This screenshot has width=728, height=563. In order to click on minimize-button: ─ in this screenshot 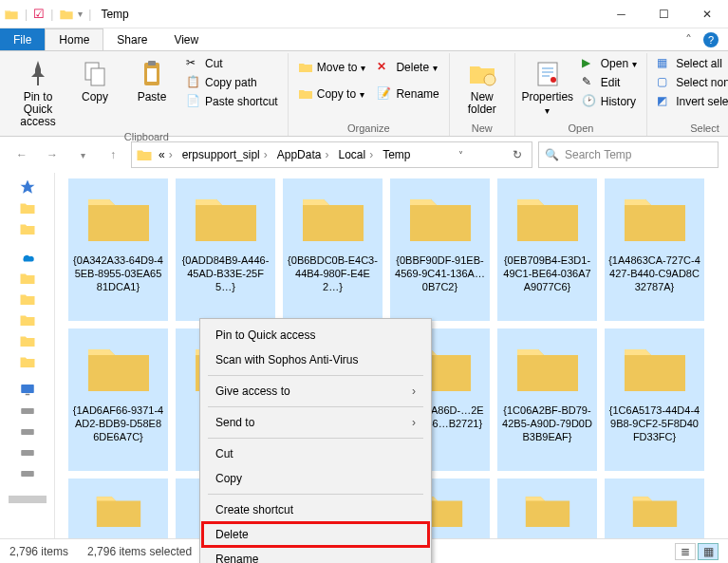, I will do `click(621, 14)`.